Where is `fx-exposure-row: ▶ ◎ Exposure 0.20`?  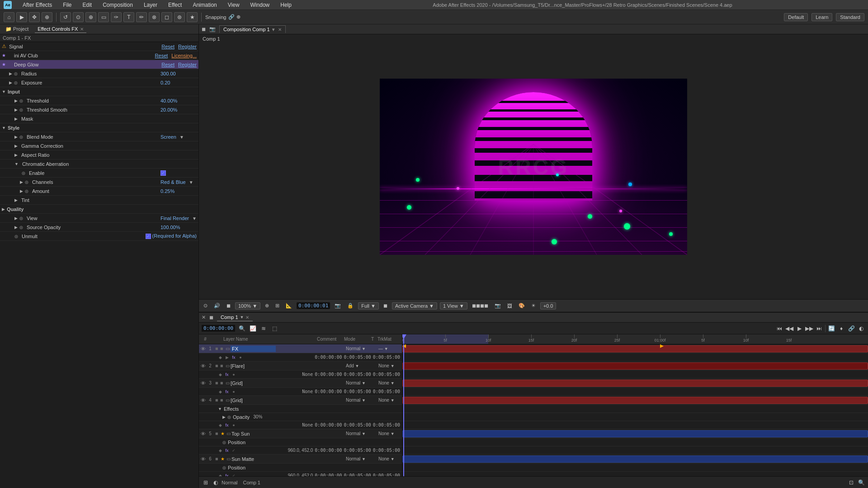 fx-exposure-row: ▶ ◎ Exposure 0.20 is located at coordinates (99, 83).